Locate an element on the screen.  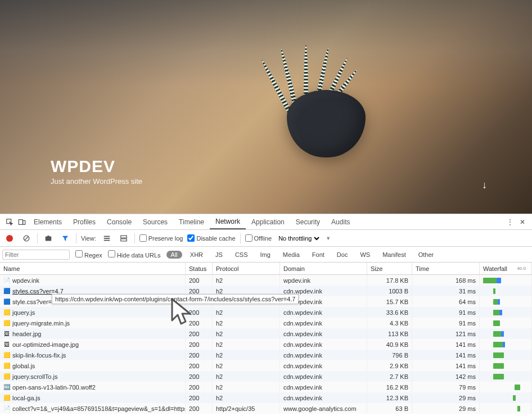
filter-type-xhr: XHR is located at coordinates (197, 255).